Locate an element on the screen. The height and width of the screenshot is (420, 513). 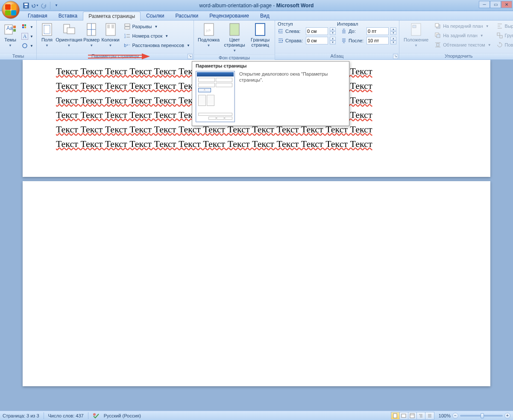
zoom-in-button: + is located at coordinates (507, 416).